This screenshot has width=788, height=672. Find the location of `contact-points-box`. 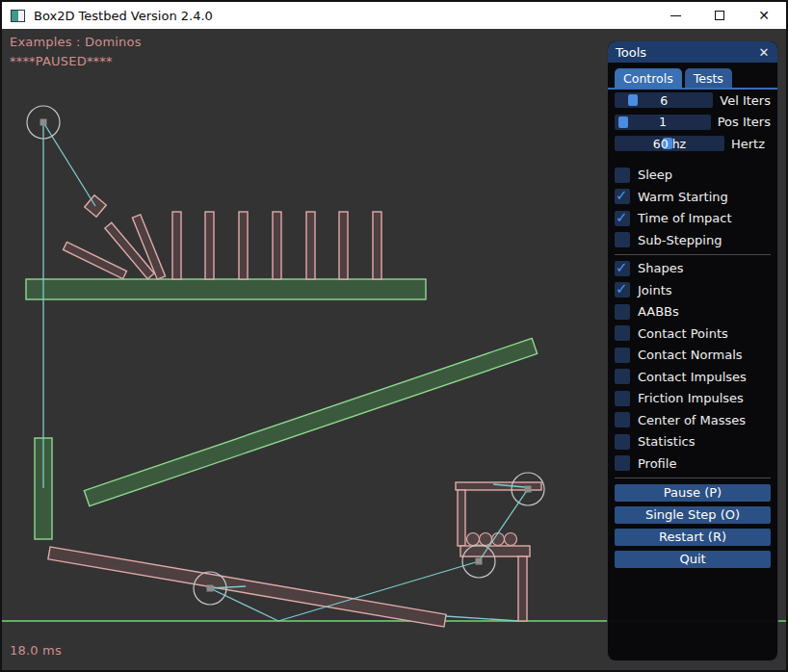

contact-points-box is located at coordinates (622, 333).